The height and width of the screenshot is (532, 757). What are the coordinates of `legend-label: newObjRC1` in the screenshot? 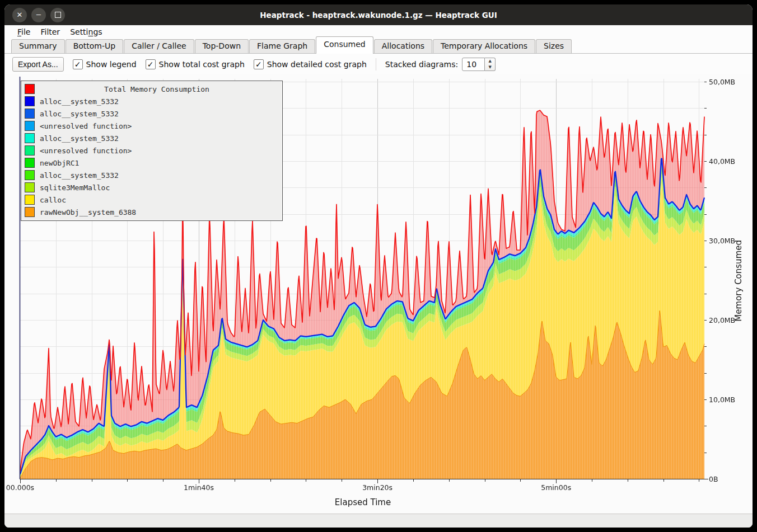 It's located at (59, 163).